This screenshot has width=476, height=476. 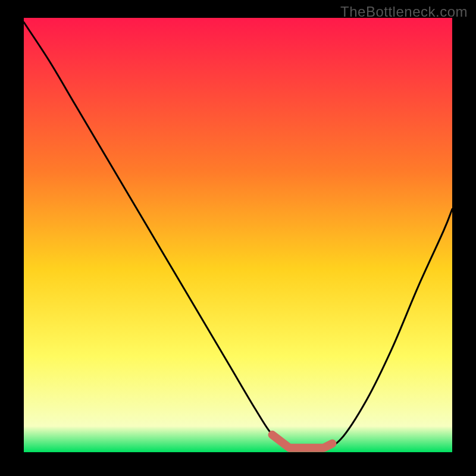 I want to click on frame-left, so click(x=12, y=238).